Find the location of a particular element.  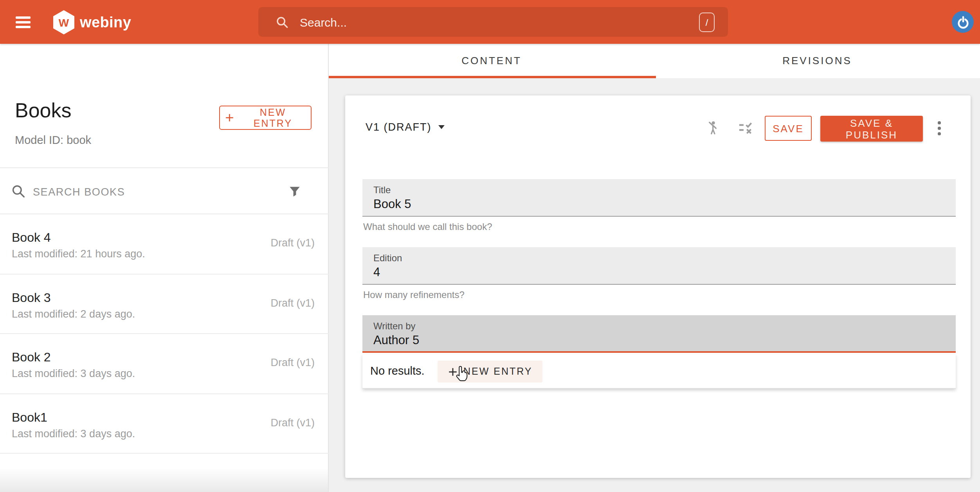

active-tab-underline is located at coordinates (492, 77).